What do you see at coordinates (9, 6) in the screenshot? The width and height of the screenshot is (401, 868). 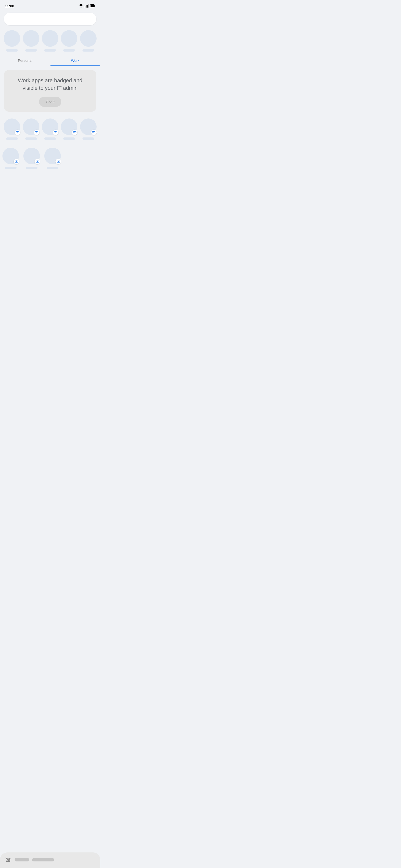 I see `status-time: 11:00` at bounding box center [9, 6].